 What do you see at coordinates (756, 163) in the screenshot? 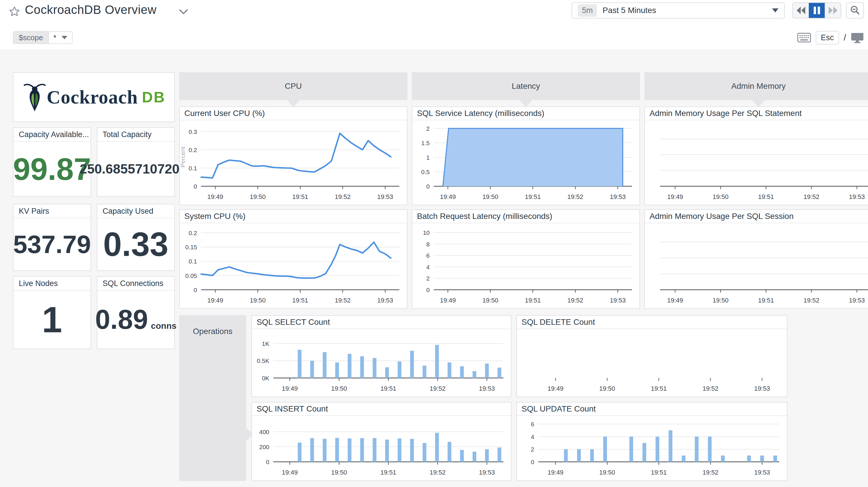
I see `chart-admin-mem-statement: 19:4919:5019:5119:5219:53` at bounding box center [756, 163].